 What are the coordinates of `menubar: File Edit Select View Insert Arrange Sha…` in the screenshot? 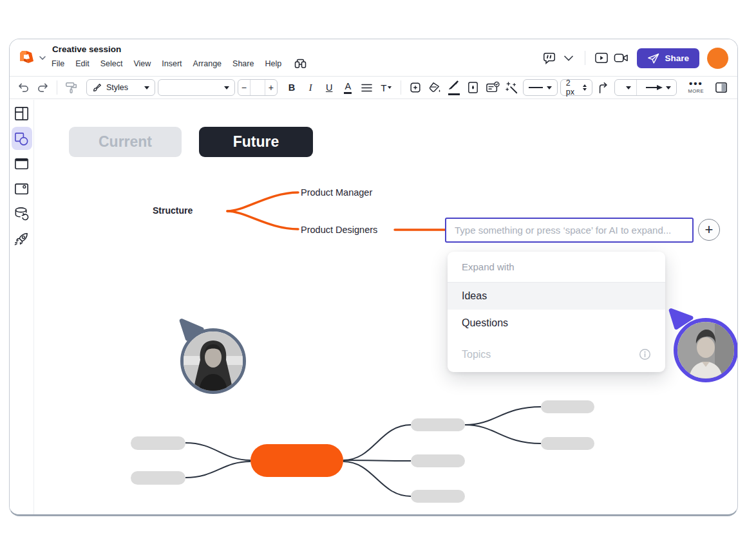 It's located at (179, 64).